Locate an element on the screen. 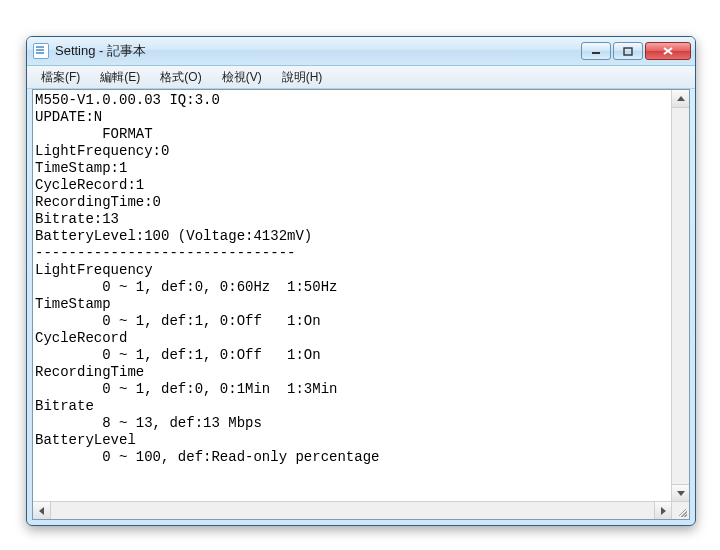 This screenshot has width=720, height=550. maximize-icon is located at coordinates (628, 52).